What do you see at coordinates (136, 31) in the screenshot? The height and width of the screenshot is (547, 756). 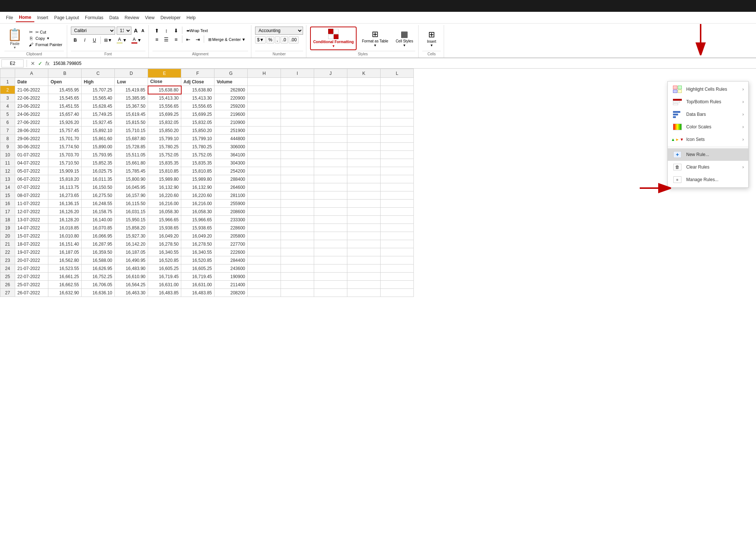 I see `increase-font-button: A` at bounding box center [136, 31].